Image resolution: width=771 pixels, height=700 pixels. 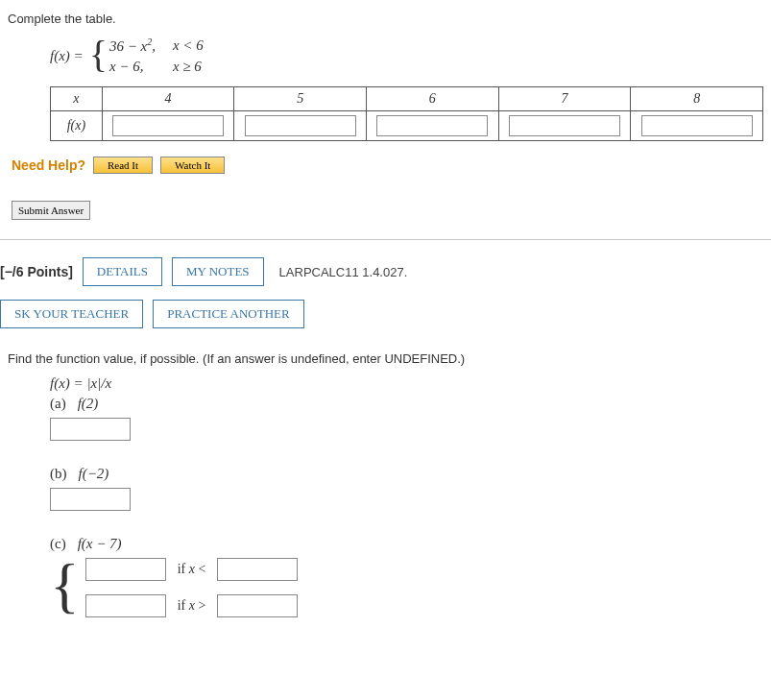 I want to click on points-label: [−/6 Points], so click(x=36, y=272).